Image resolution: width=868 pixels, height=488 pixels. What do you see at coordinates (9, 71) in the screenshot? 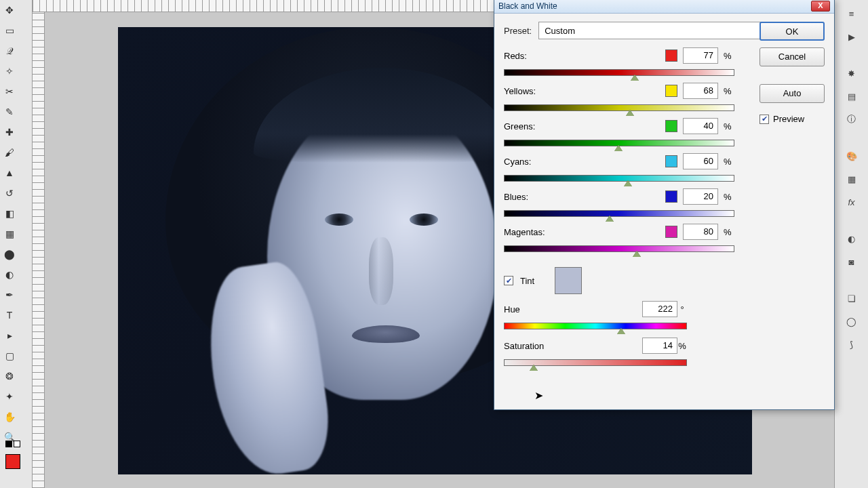
I see `wand-tool-icon: ✧` at bounding box center [9, 71].